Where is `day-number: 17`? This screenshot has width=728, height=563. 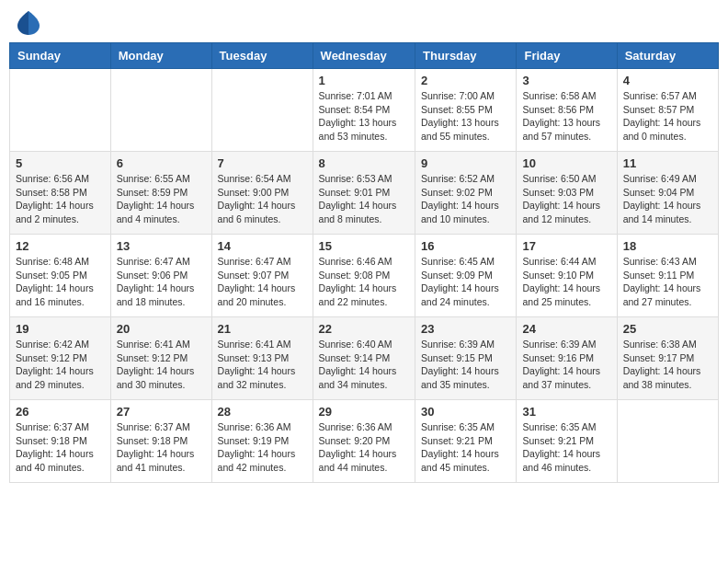
day-number: 17 is located at coordinates (566, 247).